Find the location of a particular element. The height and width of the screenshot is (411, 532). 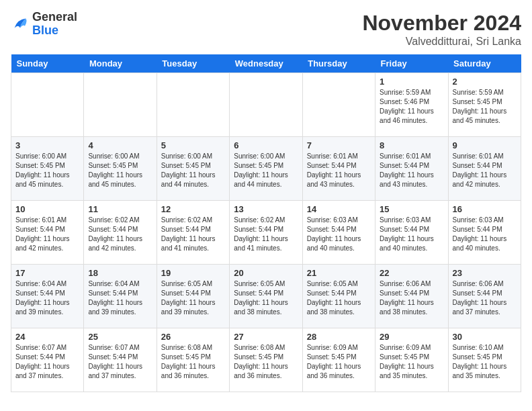

day-number: 10 is located at coordinates (47, 210).